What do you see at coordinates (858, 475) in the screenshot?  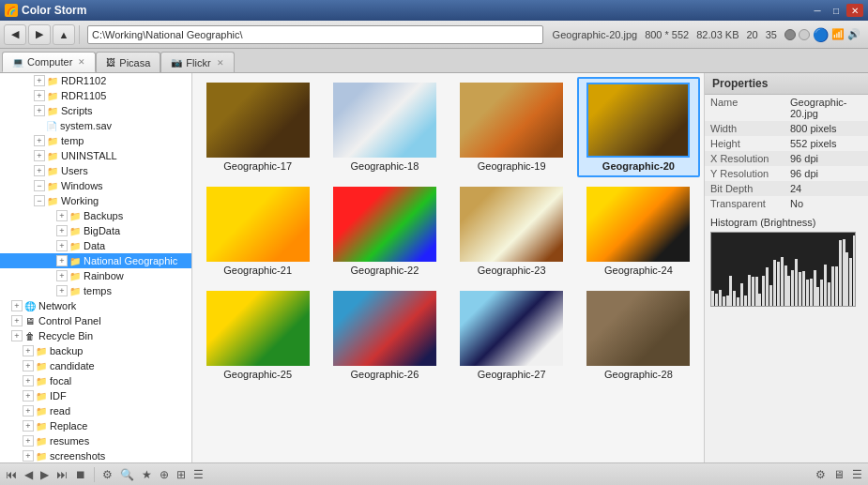 I see `status-icon-14: ☰` at bounding box center [858, 475].